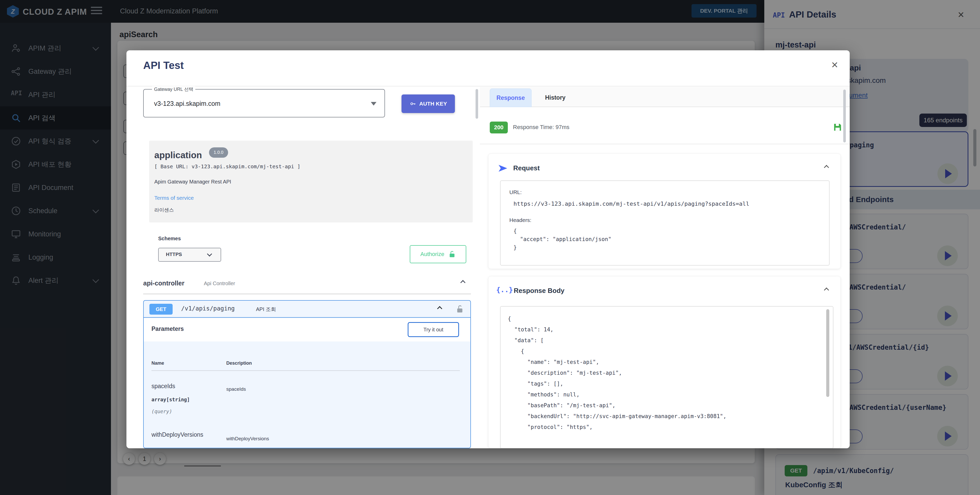 The height and width of the screenshot is (495, 980). I want to click on swagger-info-block: application 1.0.0 [ Base URL: v3-123.api…, so click(311, 182).